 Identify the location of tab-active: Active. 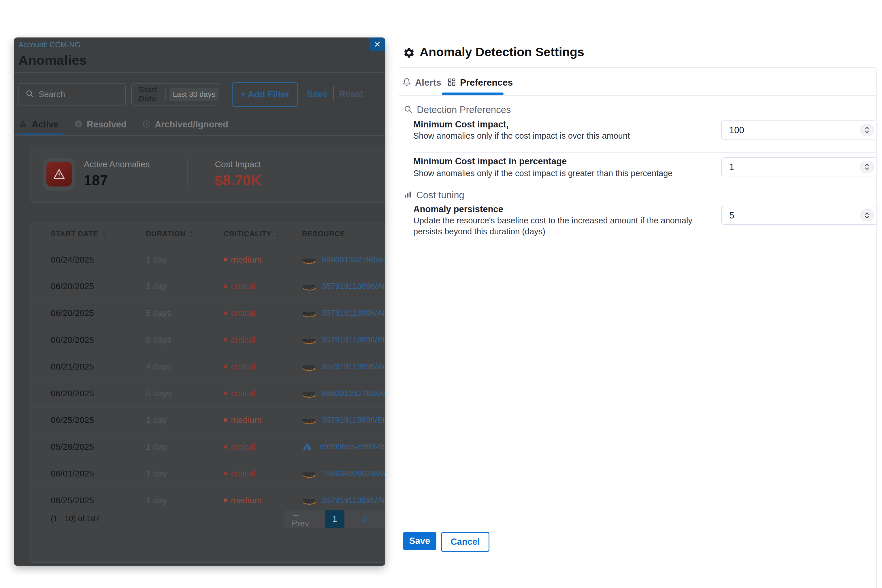
(38, 124).